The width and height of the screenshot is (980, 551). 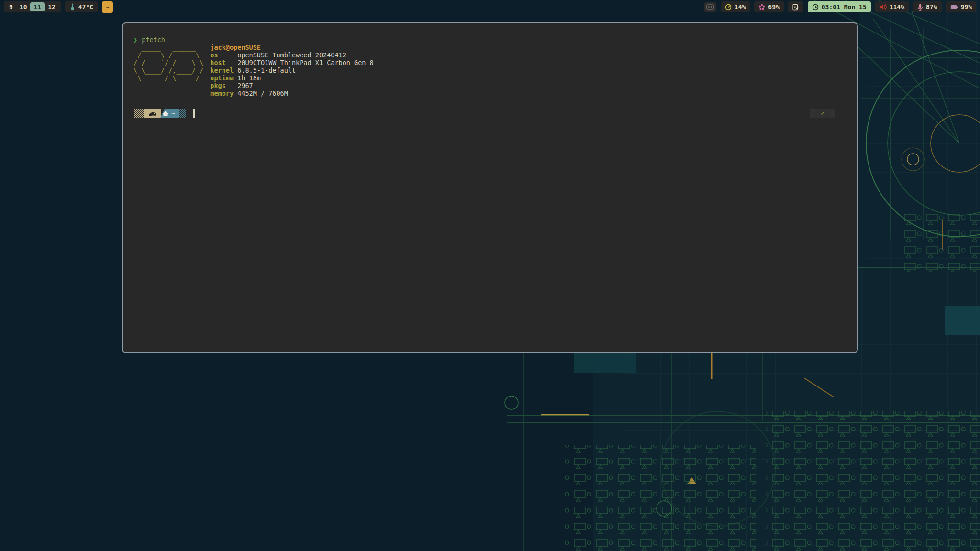 What do you see at coordinates (173, 113) in the screenshot?
I see `prompt-path: ~` at bounding box center [173, 113].